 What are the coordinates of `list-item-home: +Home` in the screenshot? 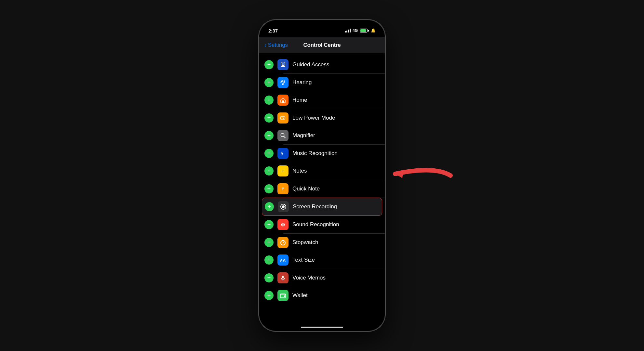 It's located at (322, 100).